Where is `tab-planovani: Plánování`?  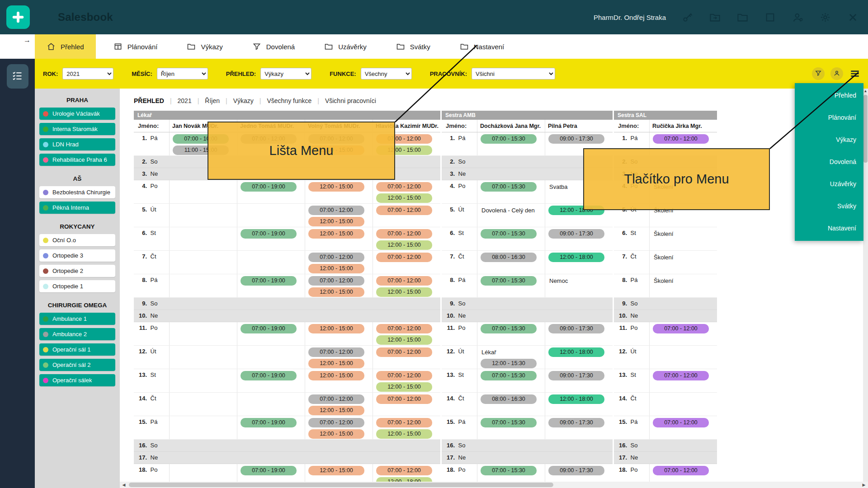
tab-planovani: Plánování is located at coordinates (136, 47).